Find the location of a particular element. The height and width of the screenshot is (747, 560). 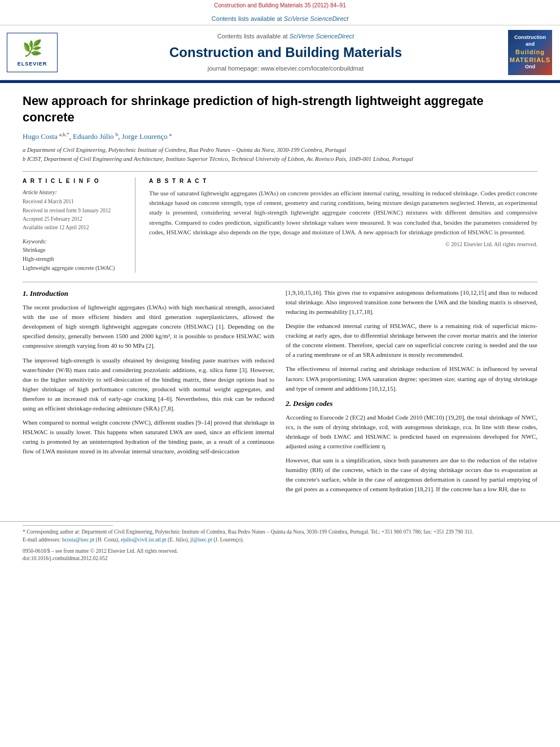

article-info-col: A R T I C L E I N F O Article history: R… is located at coordinates (79, 225).